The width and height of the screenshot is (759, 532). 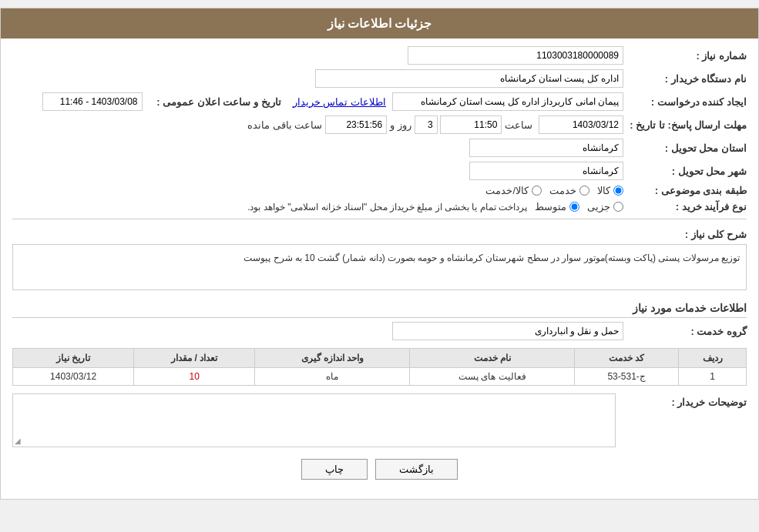 What do you see at coordinates (492, 258) in the screenshot?
I see `need-desc-text: توزیع مرسولات پستی (پاکت وبسته)موتور سوا…` at bounding box center [492, 258].